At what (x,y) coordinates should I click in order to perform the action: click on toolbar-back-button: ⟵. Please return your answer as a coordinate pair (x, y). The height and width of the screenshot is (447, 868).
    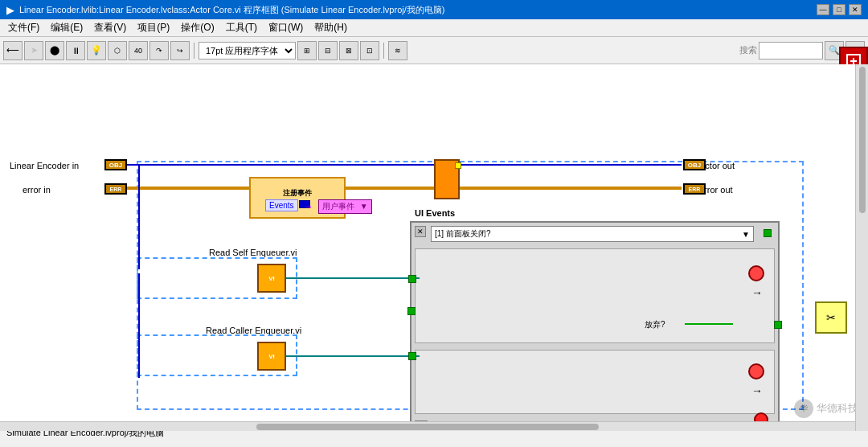
    Looking at the image, I should click on (13, 51).